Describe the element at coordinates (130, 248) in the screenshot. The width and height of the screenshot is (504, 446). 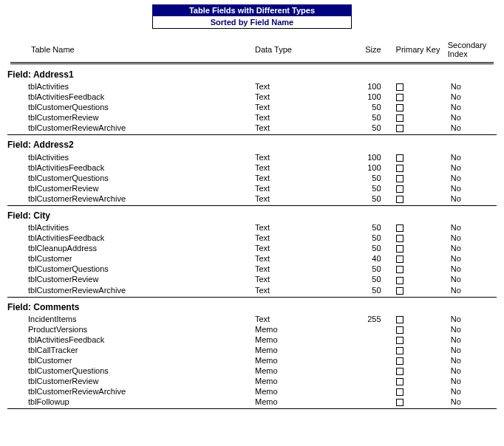
I see `cell-table-name: tblCleanupAddress` at that location.